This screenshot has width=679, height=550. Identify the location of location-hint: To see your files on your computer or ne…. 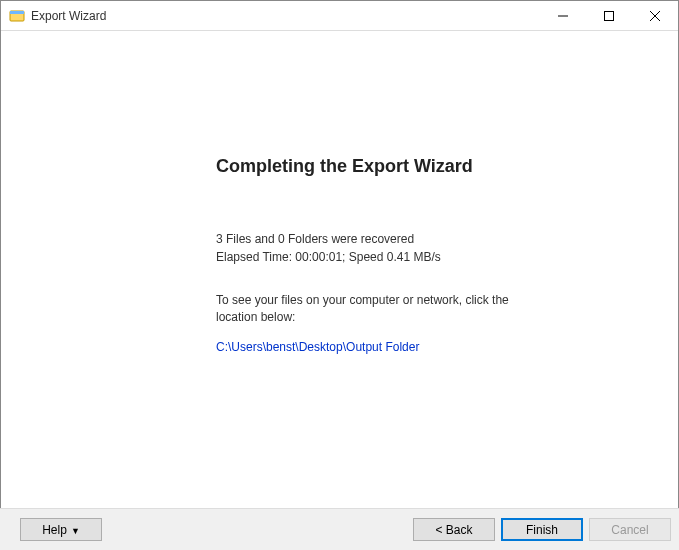
(366, 309).